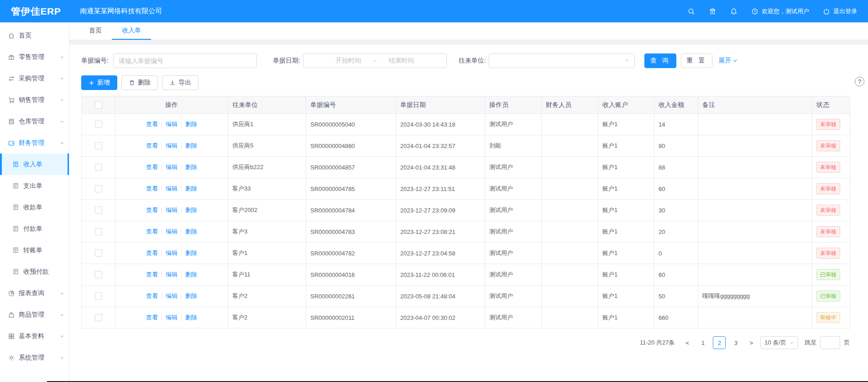 This screenshot has height=382, width=868. I want to click on page-button-3: 3, so click(736, 343).